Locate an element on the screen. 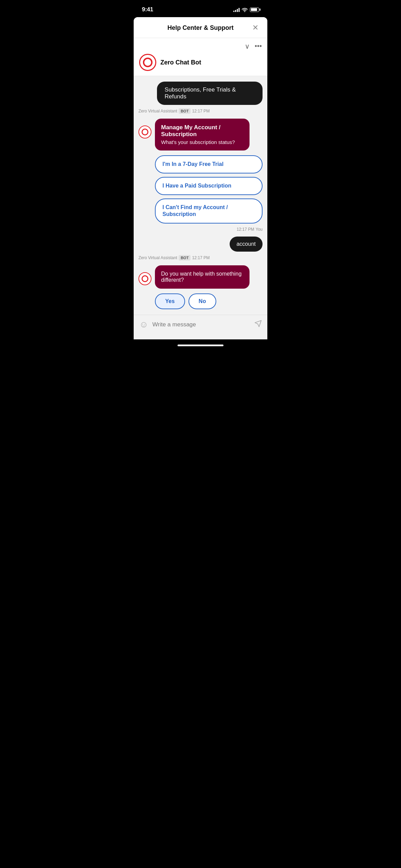  bot-time-2: 12:17 PM is located at coordinates (201, 258).